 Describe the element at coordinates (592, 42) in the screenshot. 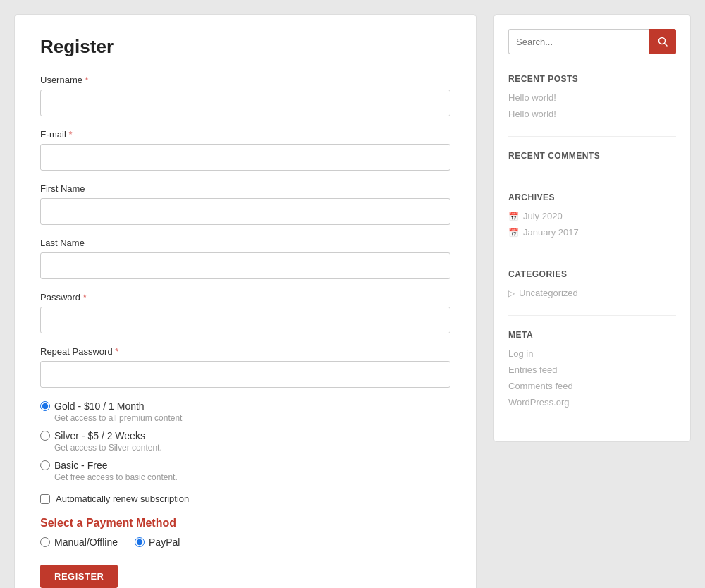

I see `search-row` at that location.